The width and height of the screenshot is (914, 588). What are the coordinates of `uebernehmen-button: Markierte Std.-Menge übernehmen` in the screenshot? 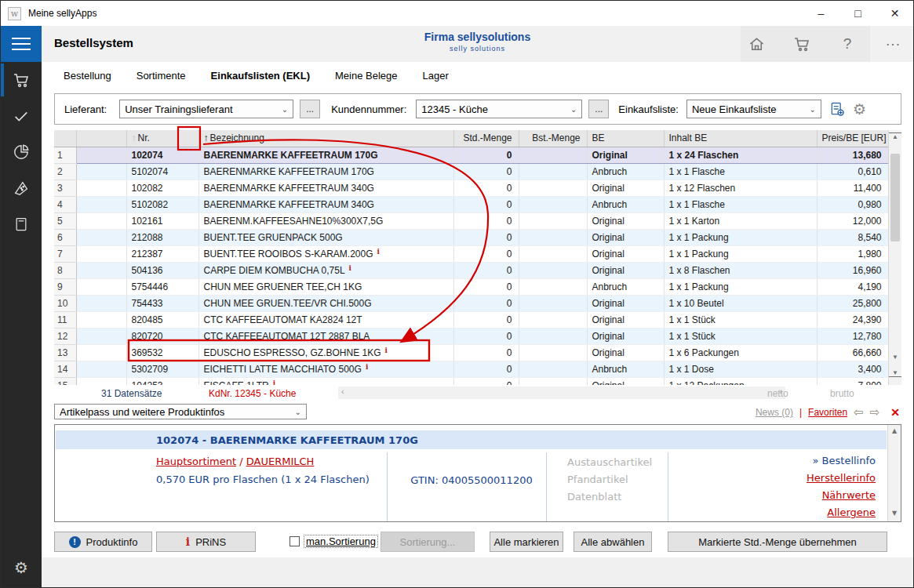 It's located at (777, 542).